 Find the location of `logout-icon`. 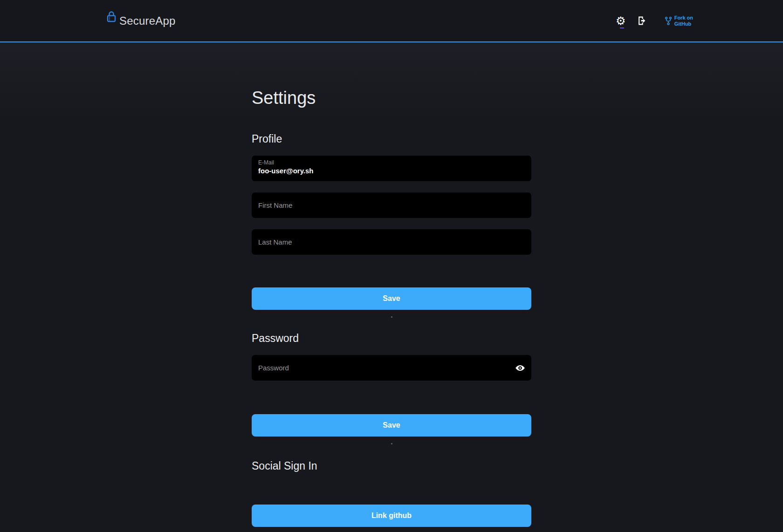

logout-icon is located at coordinates (642, 20).